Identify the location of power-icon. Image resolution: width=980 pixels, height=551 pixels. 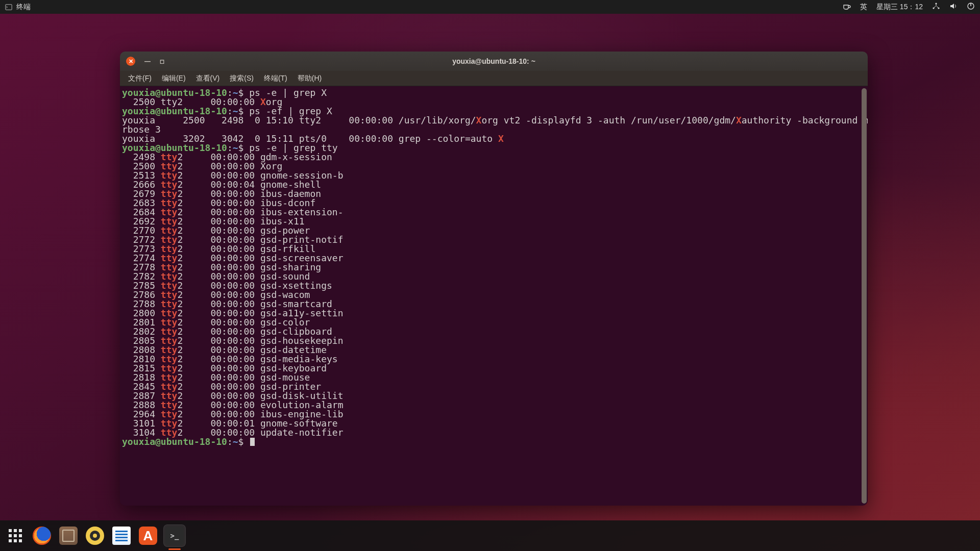
(971, 7).